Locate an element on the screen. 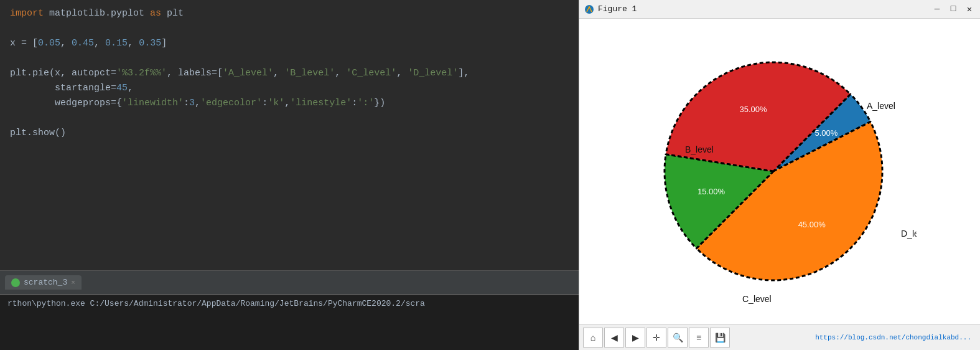 The width and height of the screenshot is (980, 350). figure-titlebar: Figure 1 — □ ✕ is located at coordinates (780, 9).